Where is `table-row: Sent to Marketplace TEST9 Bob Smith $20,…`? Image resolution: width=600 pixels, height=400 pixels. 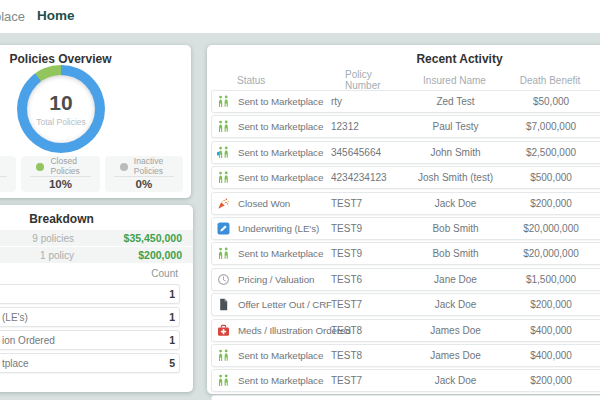
table-row: Sent to Marketplace TEST9 Bob Smith $20,… is located at coordinates (406, 254).